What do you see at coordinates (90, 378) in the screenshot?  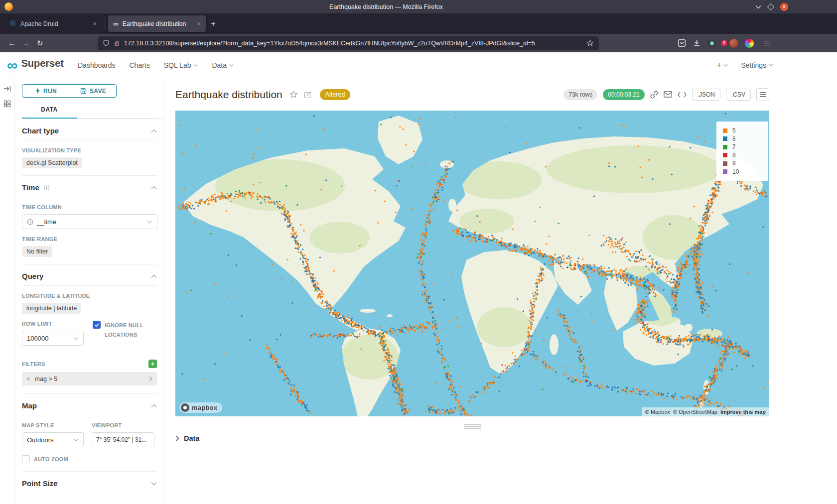 I see `filter-chip: × mag > 5` at bounding box center [90, 378].